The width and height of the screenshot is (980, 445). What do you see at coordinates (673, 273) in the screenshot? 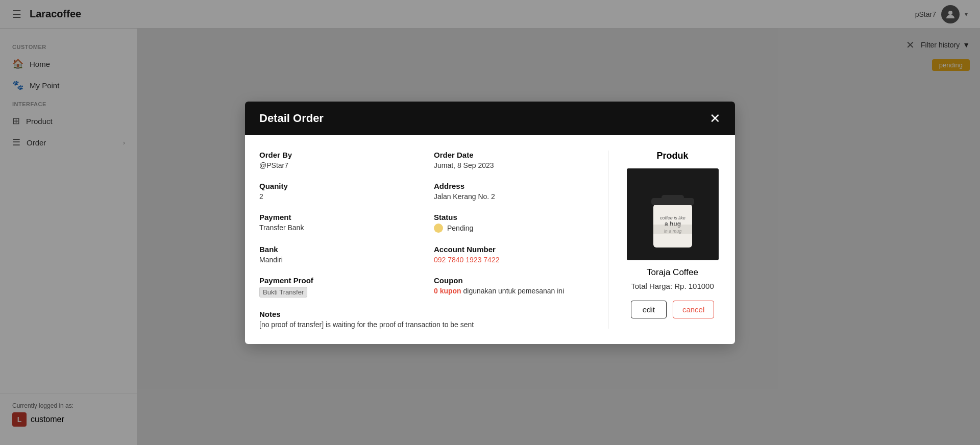
I see `product-name: Toraja Coffee` at bounding box center [673, 273].